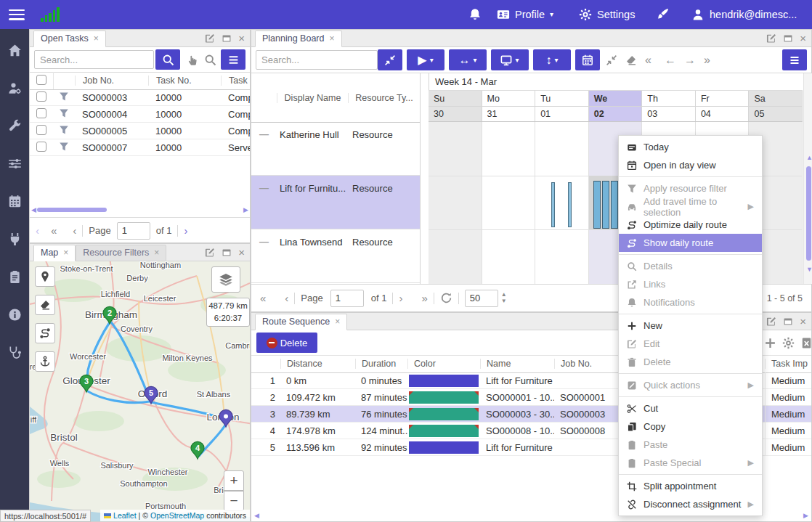 The width and height of the screenshot is (812, 522). Describe the element at coordinates (806, 343) in the screenshot. I see `excel-export-icon` at that location.